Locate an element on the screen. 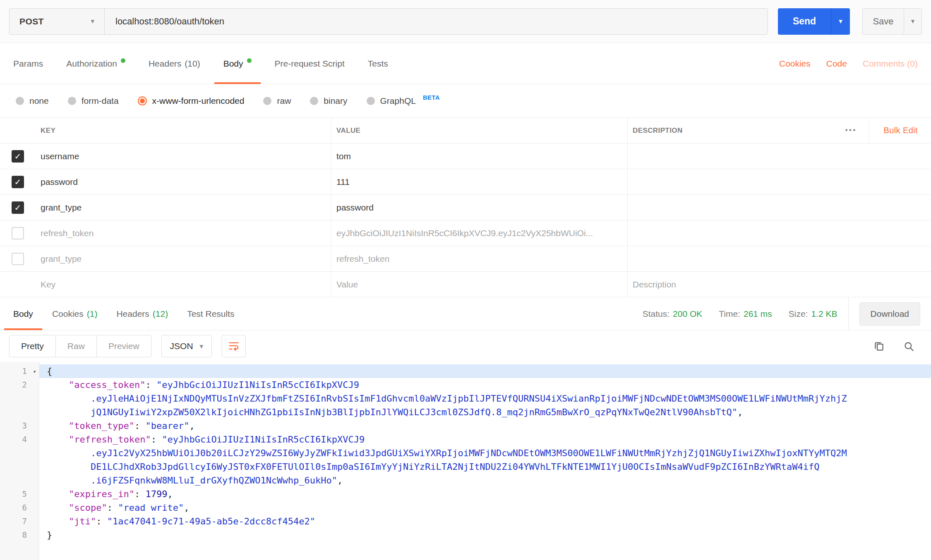  format-dropdown: JSON is located at coordinates (187, 346).